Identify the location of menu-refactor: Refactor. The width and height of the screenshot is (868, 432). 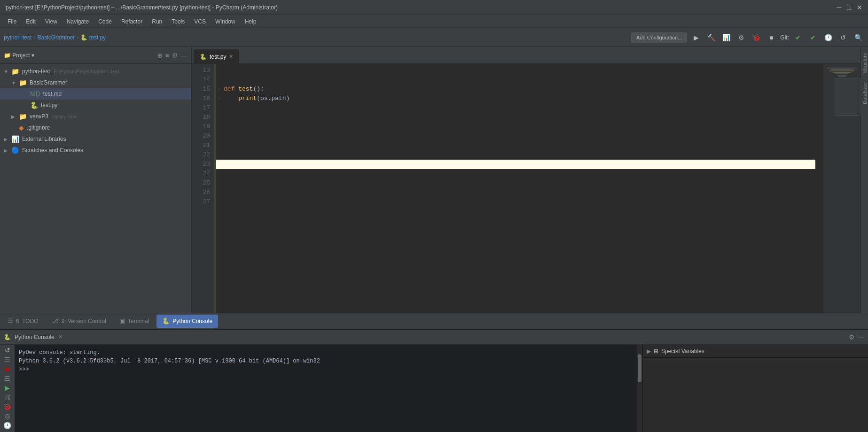
(132, 22).